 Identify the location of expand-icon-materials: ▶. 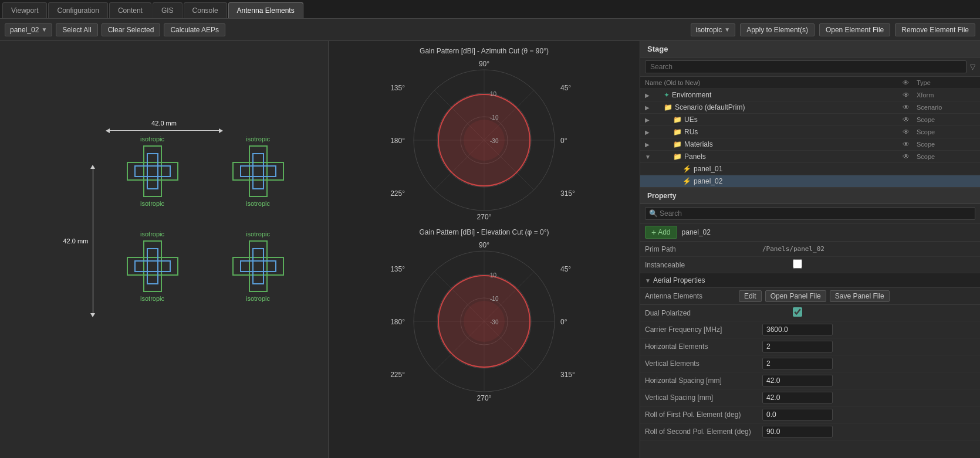
(650, 144).